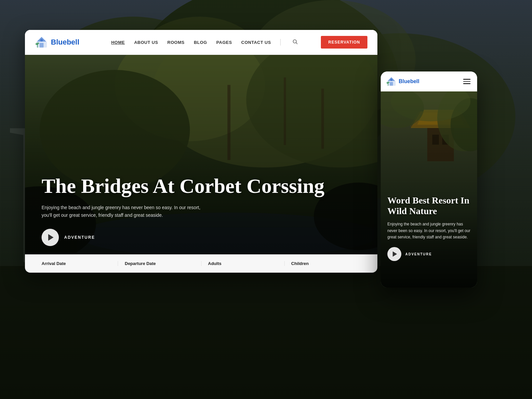 Image resolution: width=532 pixels, height=399 pixels. I want to click on nav-about: ABOUT US, so click(146, 43).